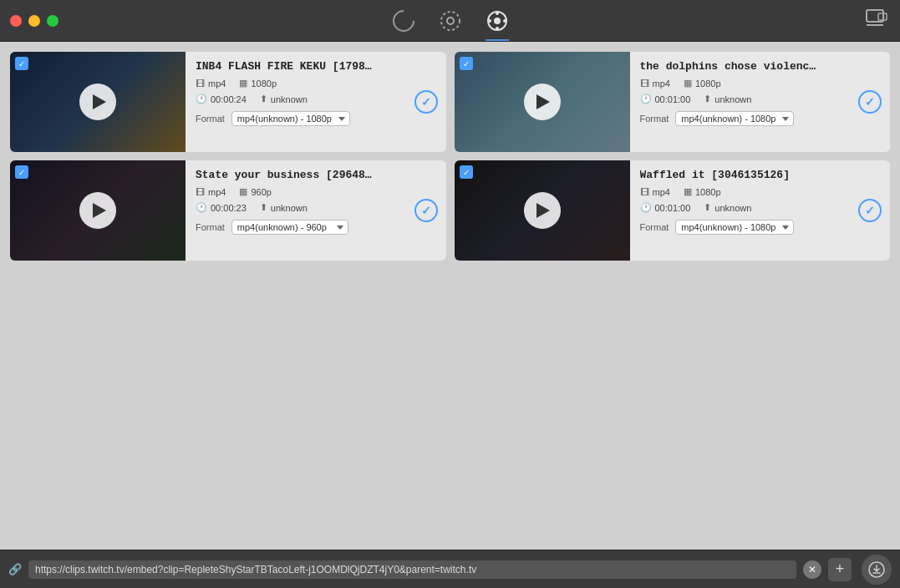 Image resolution: width=900 pixels, height=588 pixels. I want to click on clear-url-button: ✕, so click(812, 570).